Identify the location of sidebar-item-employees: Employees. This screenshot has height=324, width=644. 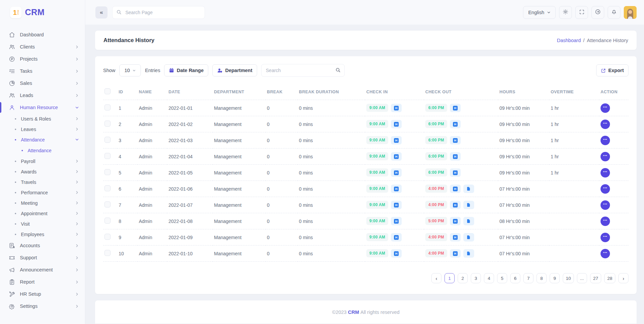
(42, 234).